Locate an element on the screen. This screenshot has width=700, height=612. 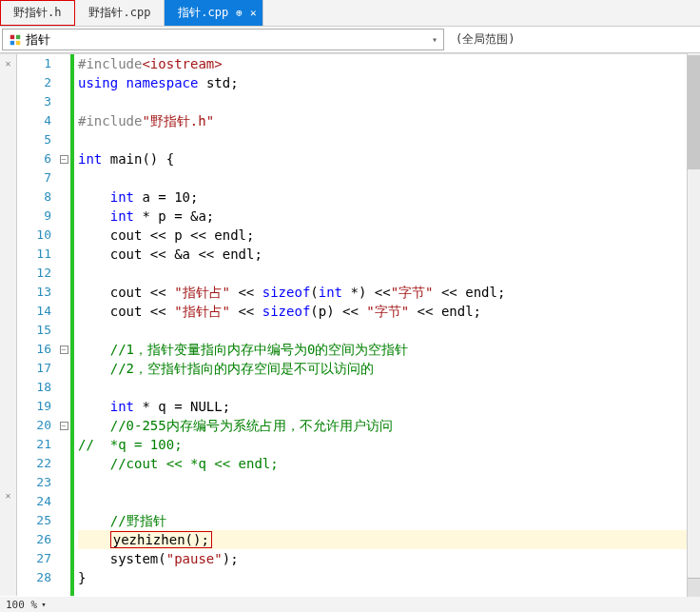
line-number: 6 is located at coordinates (34, 159).